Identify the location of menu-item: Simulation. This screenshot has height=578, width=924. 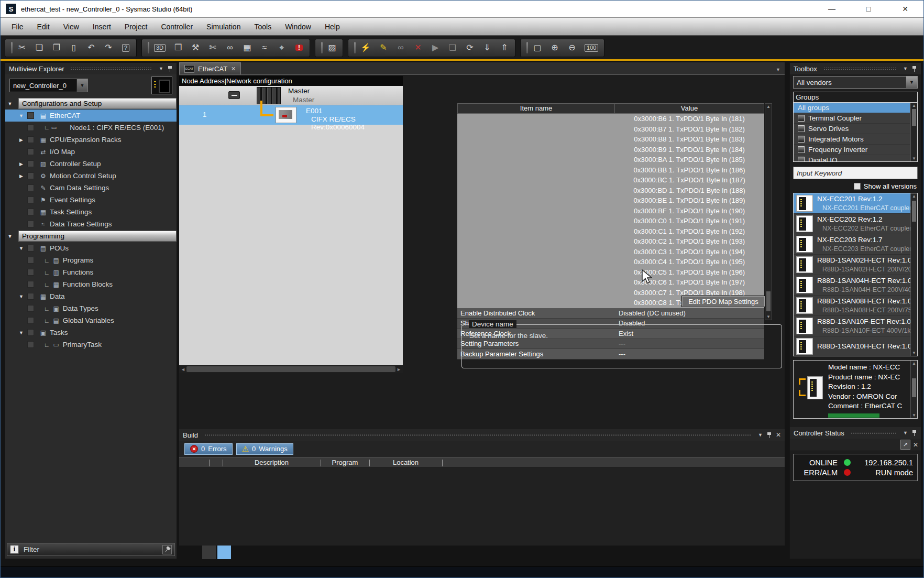
(223, 27).